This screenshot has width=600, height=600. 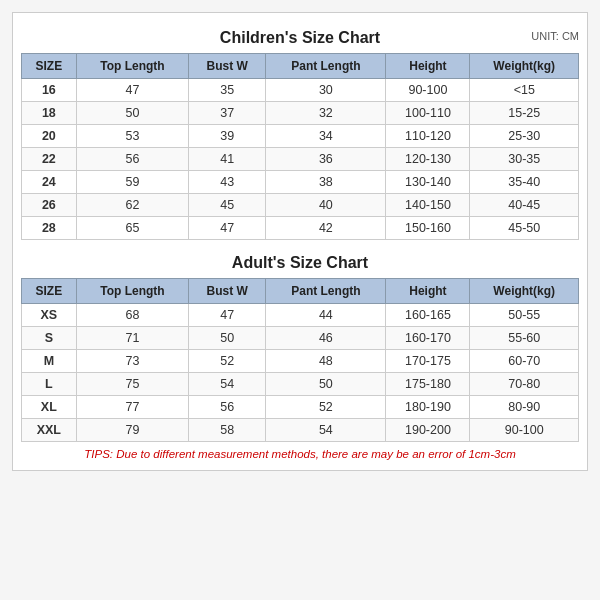 I want to click on table-cell: 35, so click(x=228, y=90).